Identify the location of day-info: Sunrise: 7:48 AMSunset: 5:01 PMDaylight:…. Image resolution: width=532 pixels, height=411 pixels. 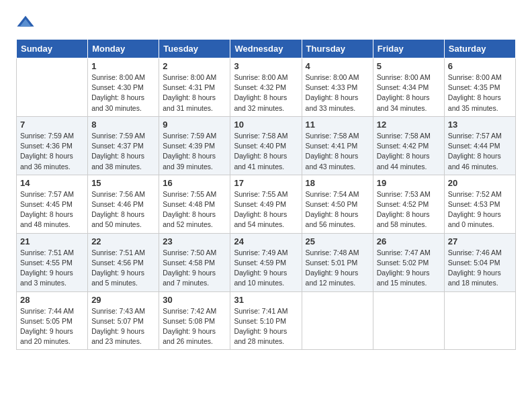
(337, 269).